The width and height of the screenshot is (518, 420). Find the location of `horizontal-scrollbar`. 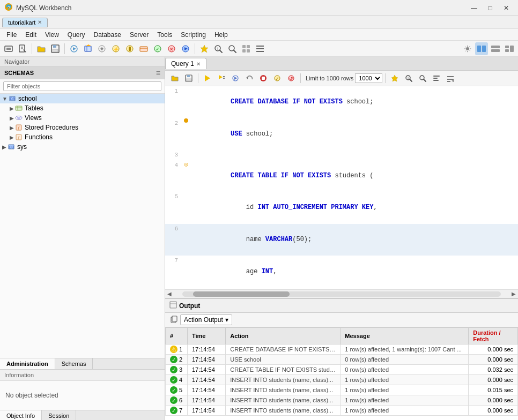

horizontal-scrollbar is located at coordinates (342, 294).